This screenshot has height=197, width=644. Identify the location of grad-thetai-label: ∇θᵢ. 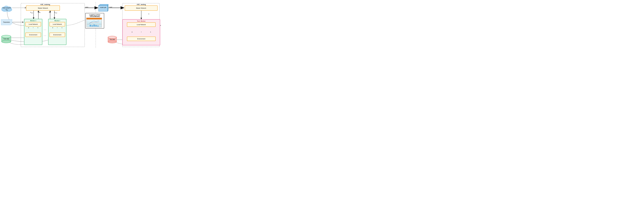
(50, 12).